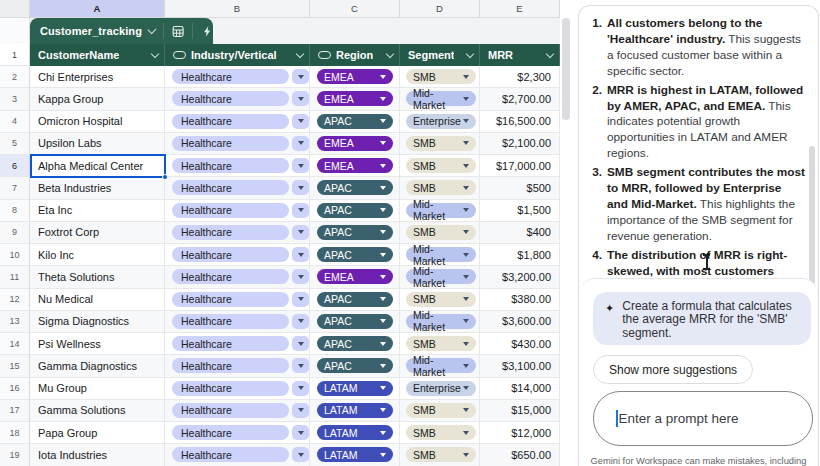  I want to click on cell-mrr: $500, so click(520, 188).